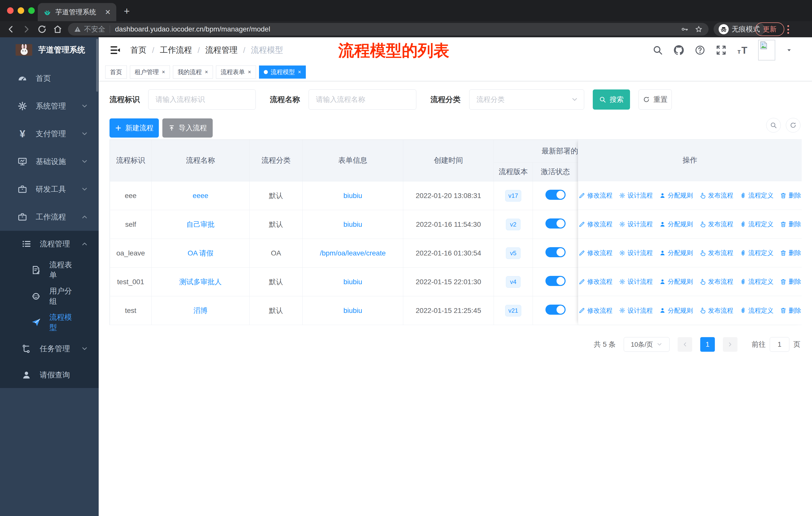 The height and width of the screenshot is (516, 812). I want to click on breadcrumb-process-mgmt: 流程管理, so click(222, 50).